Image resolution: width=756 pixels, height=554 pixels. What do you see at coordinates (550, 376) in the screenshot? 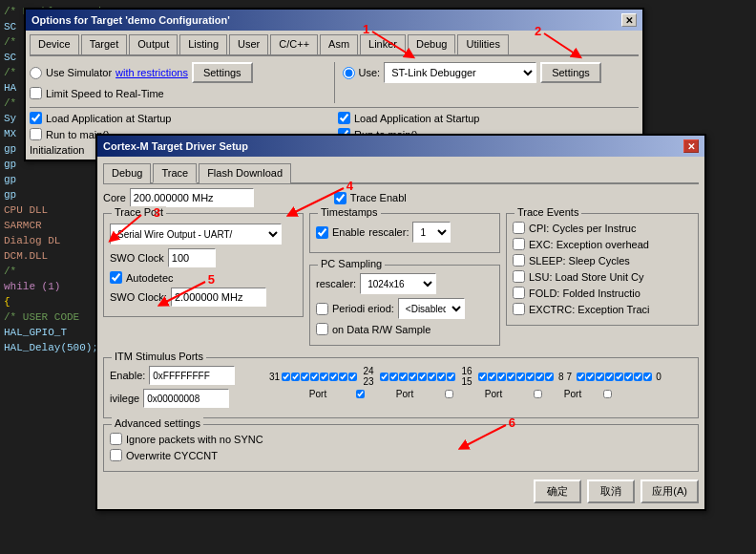
I see `p8a-chk` at bounding box center [550, 376].